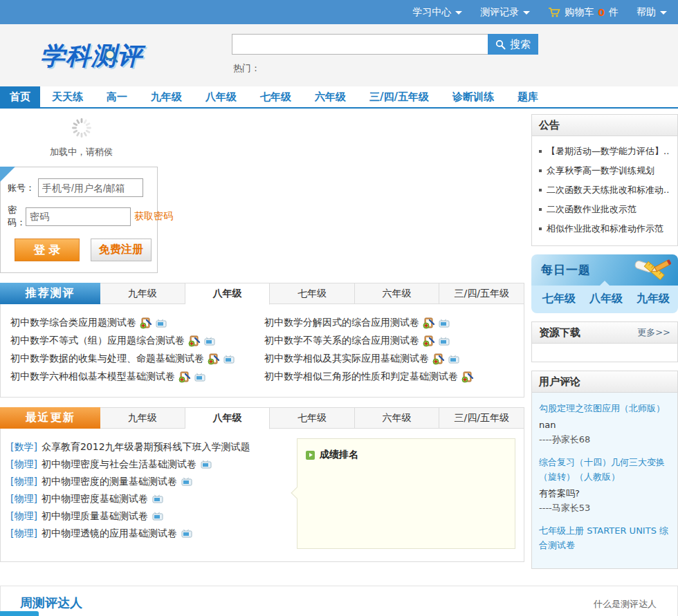 The image size is (678, 616). What do you see at coordinates (342, 341) in the screenshot?
I see `test-link: 初中数学不等关系的综合应用测试卷` at bounding box center [342, 341].